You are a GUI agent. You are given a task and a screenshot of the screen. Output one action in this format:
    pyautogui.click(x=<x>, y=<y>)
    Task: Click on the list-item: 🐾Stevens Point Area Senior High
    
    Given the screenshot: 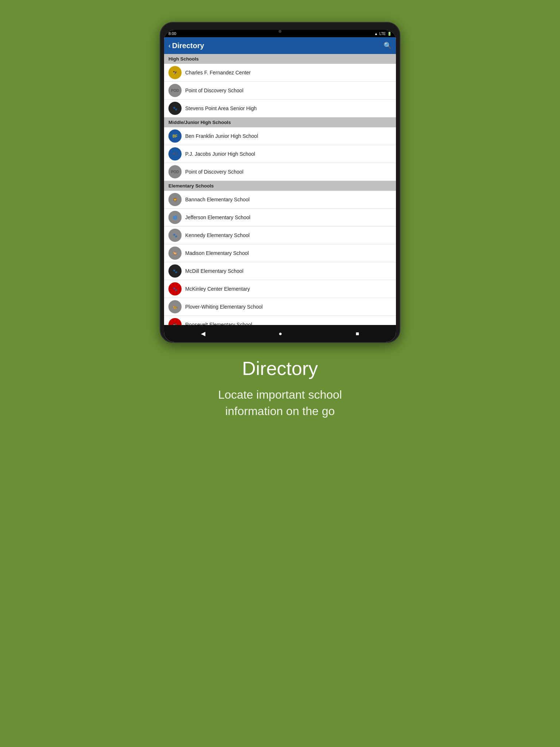 What is the action you would take?
    pyautogui.click(x=280, y=109)
    